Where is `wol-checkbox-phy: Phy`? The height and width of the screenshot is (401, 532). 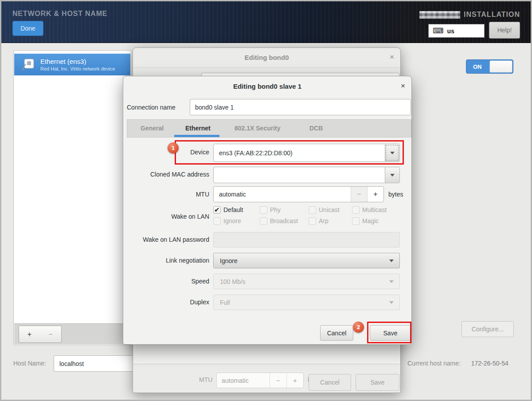 wol-checkbox-phy: Phy is located at coordinates (270, 210).